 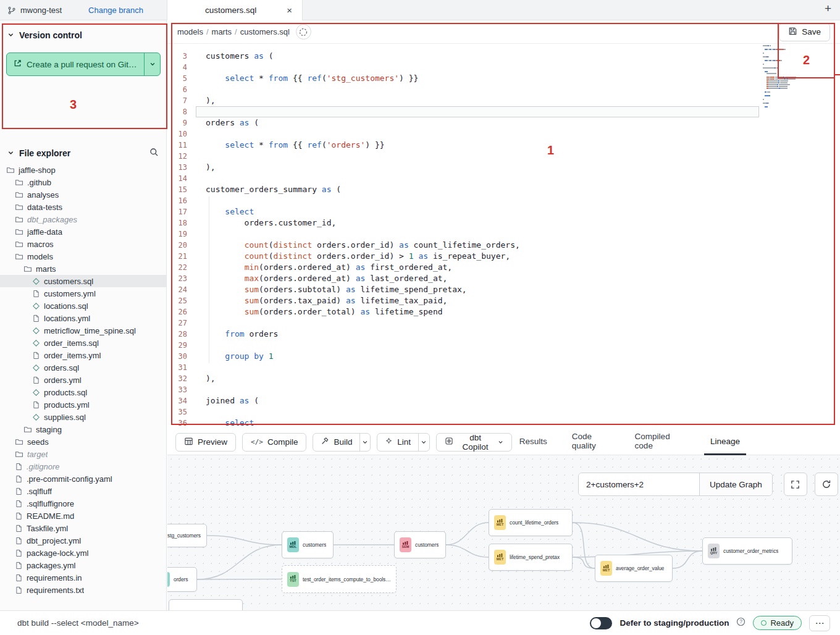 What do you see at coordinates (78, 623) in the screenshot?
I see `build-command-text: dbt build --select <model_name>` at bounding box center [78, 623].